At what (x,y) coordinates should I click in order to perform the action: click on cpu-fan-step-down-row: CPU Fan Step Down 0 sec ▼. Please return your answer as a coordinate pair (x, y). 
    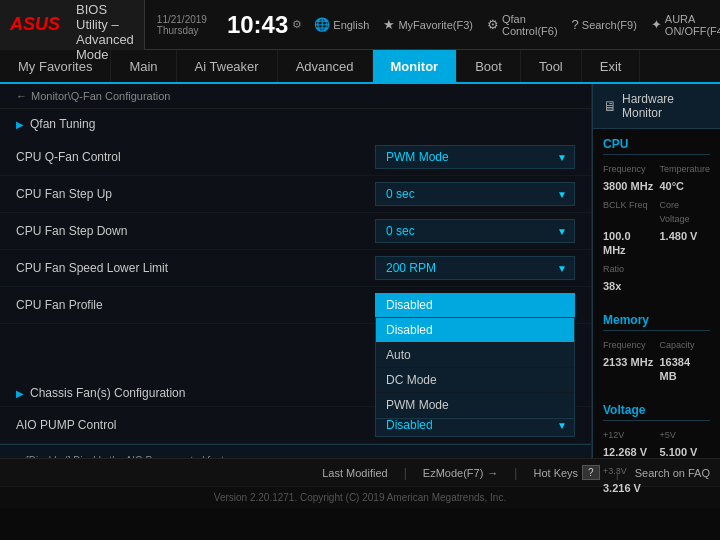
    Looking at the image, I should click on (296, 232).